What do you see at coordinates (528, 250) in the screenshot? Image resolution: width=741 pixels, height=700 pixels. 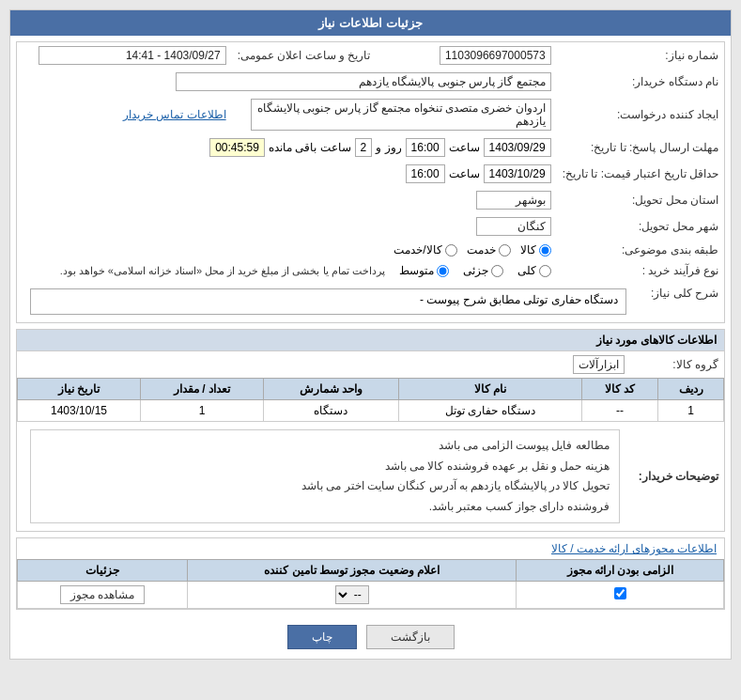 I see `radio-kala-label: کالا` at bounding box center [528, 250].